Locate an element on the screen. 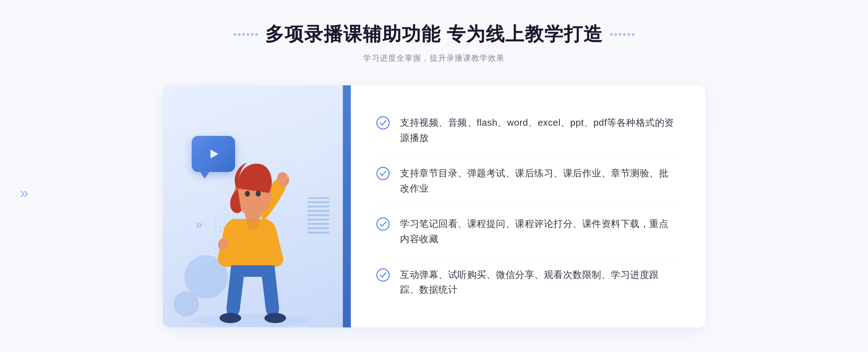  feature-item-1: 支持视频、音频、flash、word、excel、ppt、pdf等各种格式的资源… is located at coordinates (526, 130).